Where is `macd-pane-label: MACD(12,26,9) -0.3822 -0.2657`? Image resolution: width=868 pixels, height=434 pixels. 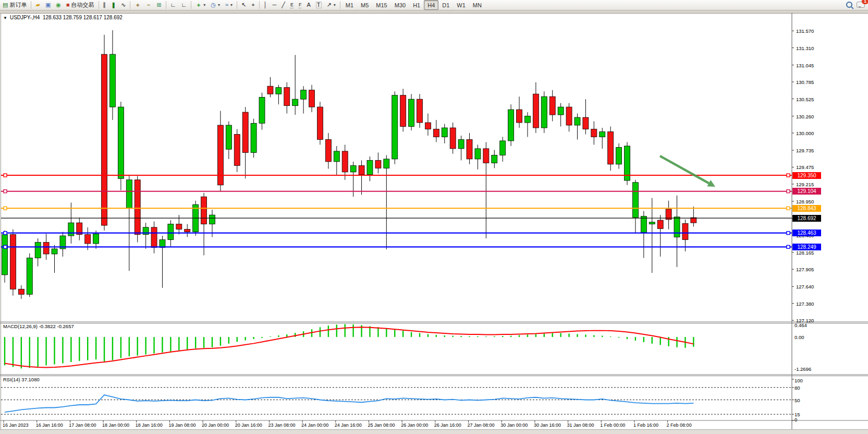
macd-pane-label: MACD(12,26,9) -0.3822 -0.2657 is located at coordinates (39, 327).